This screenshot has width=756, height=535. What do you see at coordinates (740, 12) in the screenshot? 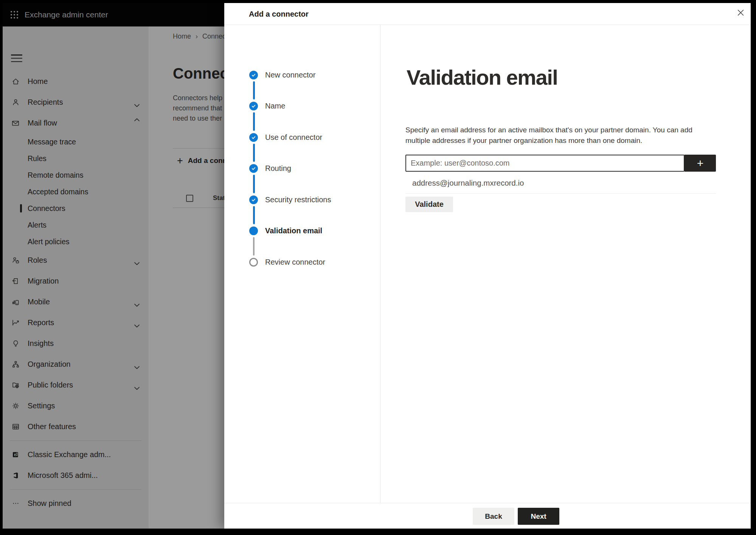
I see `close-icon` at bounding box center [740, 12].